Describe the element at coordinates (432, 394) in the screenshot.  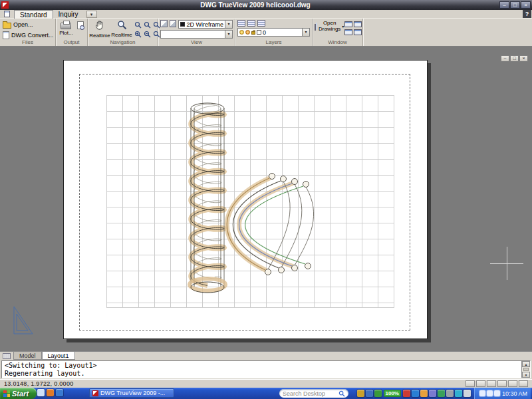
I see `sync-icon` at that location.